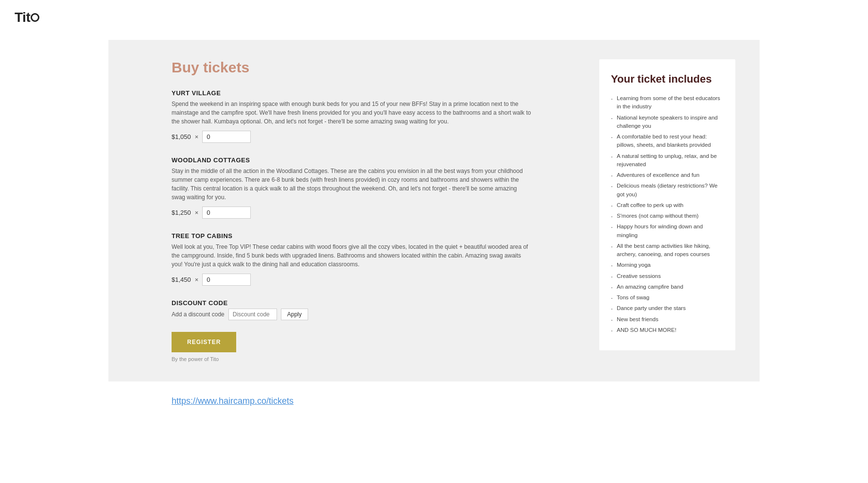 This screenshot has width=868, height=483. I want to click on discount-label: Add a discount code, so click(198, 314).